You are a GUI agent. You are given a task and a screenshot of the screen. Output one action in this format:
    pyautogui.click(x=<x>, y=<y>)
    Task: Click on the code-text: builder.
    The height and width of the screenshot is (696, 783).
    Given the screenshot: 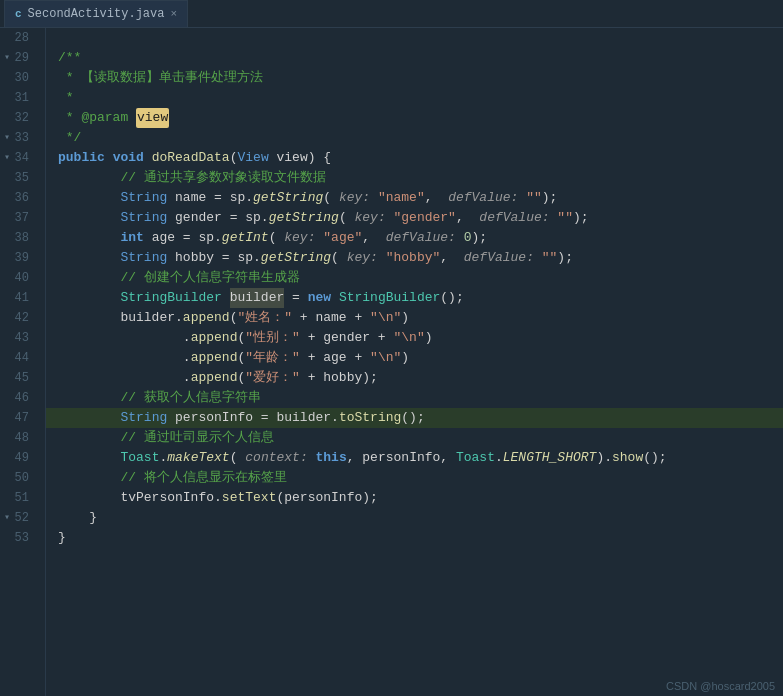 What is the action you would take?
    pyautogui.click(x=120, y=318)
    